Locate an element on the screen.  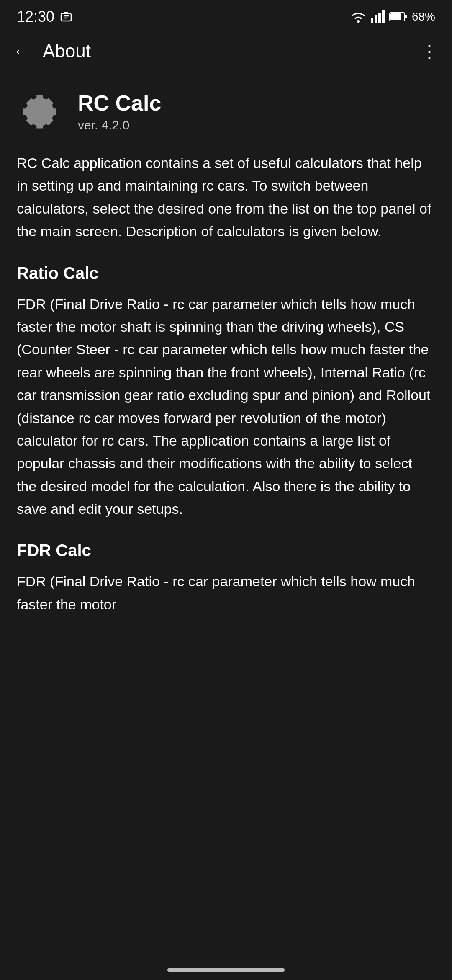
wifi-icon is located at coordinates (358, 17).